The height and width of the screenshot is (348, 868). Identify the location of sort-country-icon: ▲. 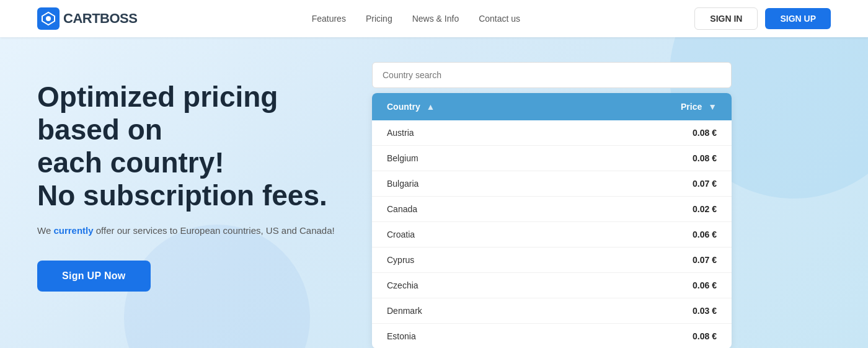
(431, 107).